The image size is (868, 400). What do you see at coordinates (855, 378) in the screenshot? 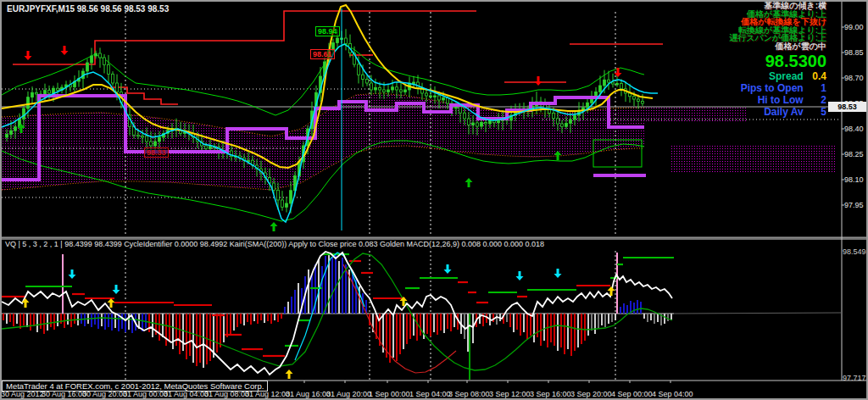
I see `subwindow-scale-min: 97.7173` at bounding box center [855, 378].